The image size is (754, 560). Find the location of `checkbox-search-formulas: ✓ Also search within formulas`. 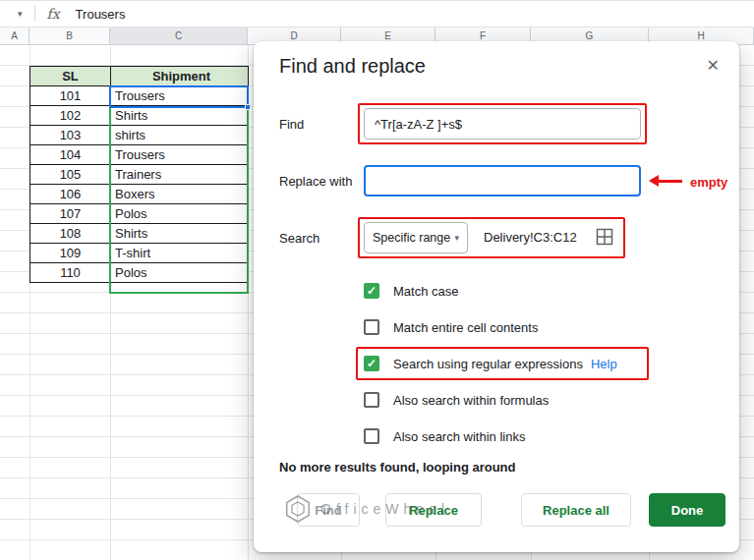

checkbox-search-formulas: ✓ Also search within formulas is located at coordinates (456, 400).